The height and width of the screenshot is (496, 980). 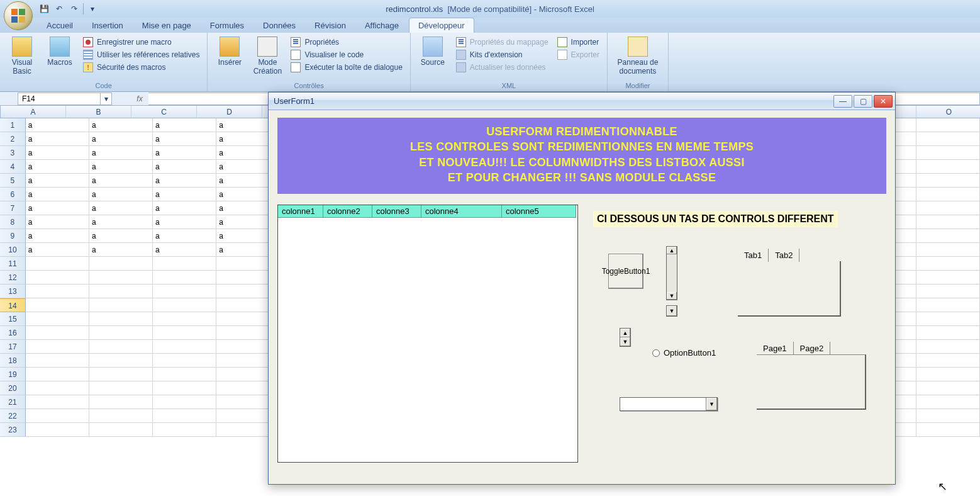 I want to click on tab-insertion: Insertion, so click(x=108, y=25).